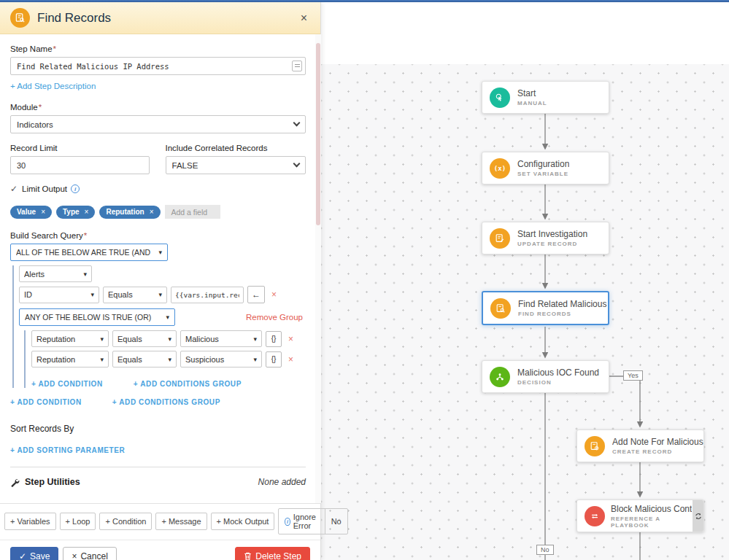 The image size is (729, 560). I want to click on update-record-icon, so click(500, 238).